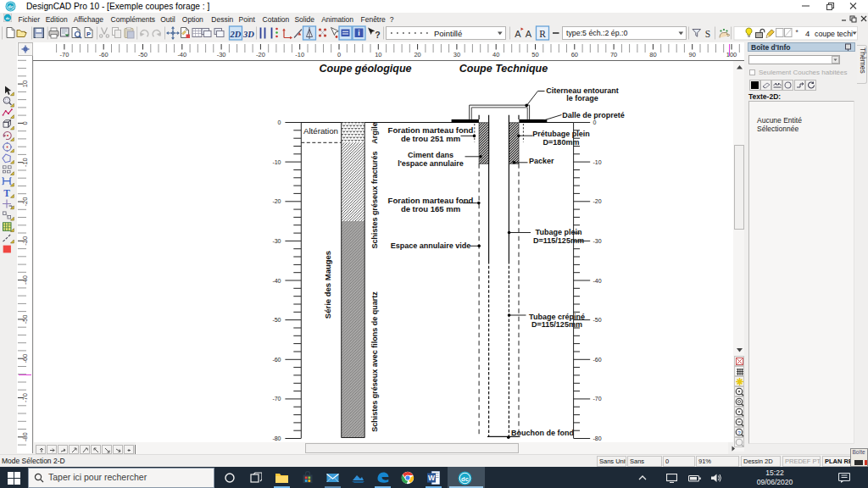  What do you see at coordinates (593, 115) in the screenshot?
I see `svg-text: Dalle de propreté` at bounding box center [593, 115].